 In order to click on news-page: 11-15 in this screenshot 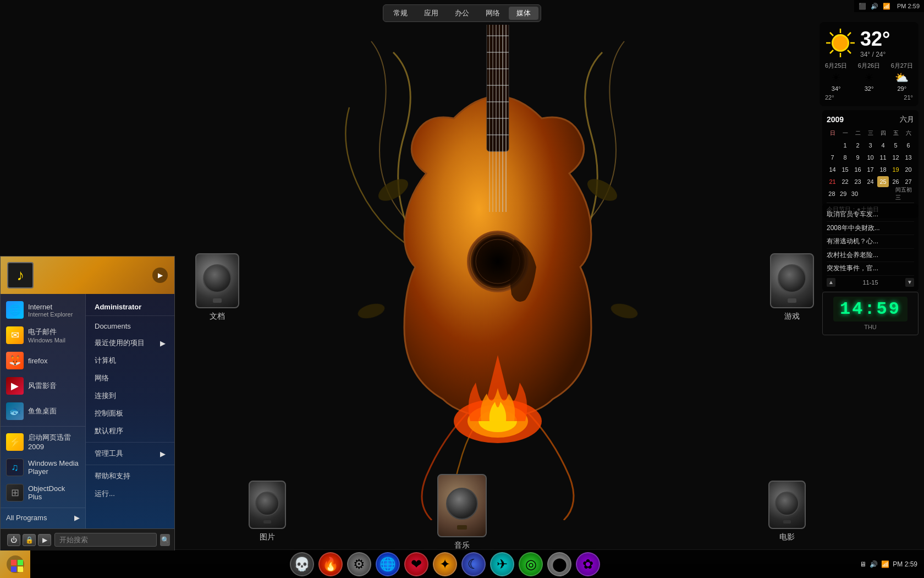, I will do `click(870, 282)`.